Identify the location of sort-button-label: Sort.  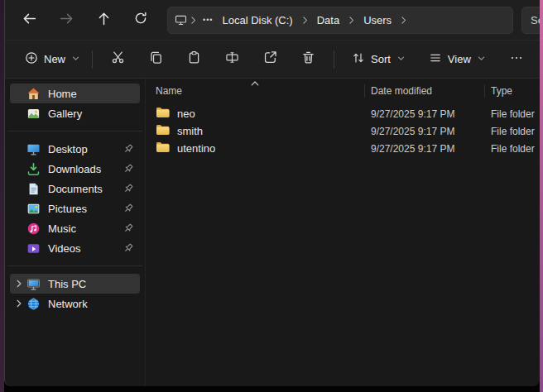
(381, 60).